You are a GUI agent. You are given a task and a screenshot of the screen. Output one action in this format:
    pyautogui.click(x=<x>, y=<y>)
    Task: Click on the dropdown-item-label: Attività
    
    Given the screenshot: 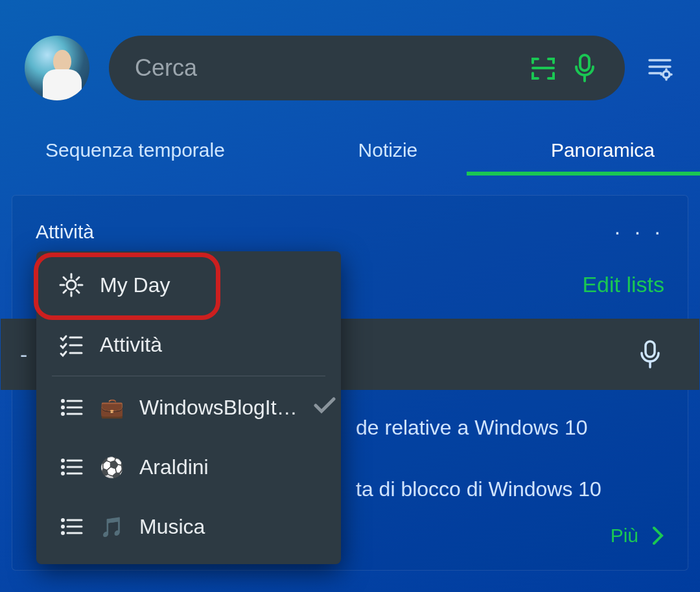 What is the action you would take?
    pyautogui.click(x=131, y=345)
    